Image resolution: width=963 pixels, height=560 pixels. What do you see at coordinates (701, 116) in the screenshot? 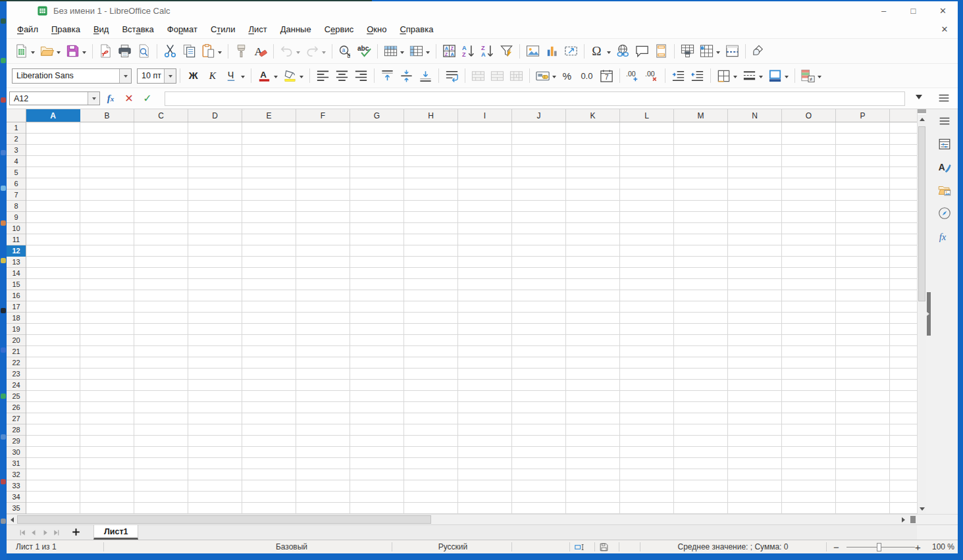
I see `column-header-M: M` at bounding box center [701, 116].